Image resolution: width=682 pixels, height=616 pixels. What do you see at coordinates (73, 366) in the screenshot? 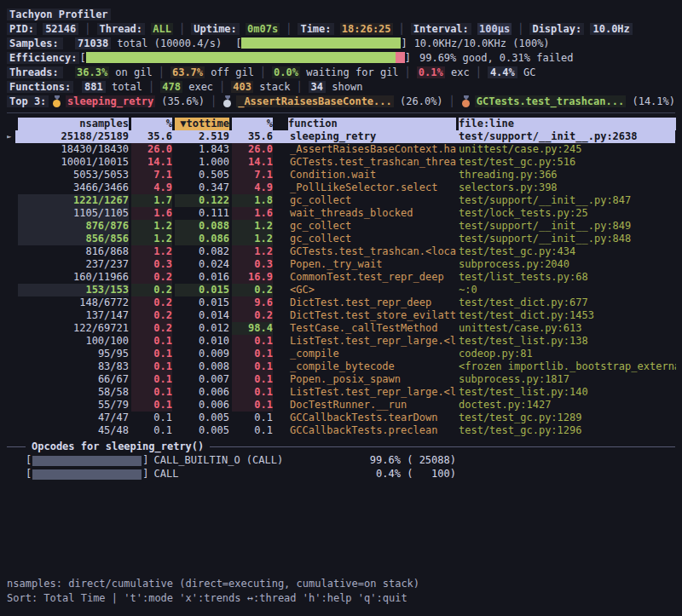
I see `nsamples-value: 83/83` at bounding box center [73, 366].